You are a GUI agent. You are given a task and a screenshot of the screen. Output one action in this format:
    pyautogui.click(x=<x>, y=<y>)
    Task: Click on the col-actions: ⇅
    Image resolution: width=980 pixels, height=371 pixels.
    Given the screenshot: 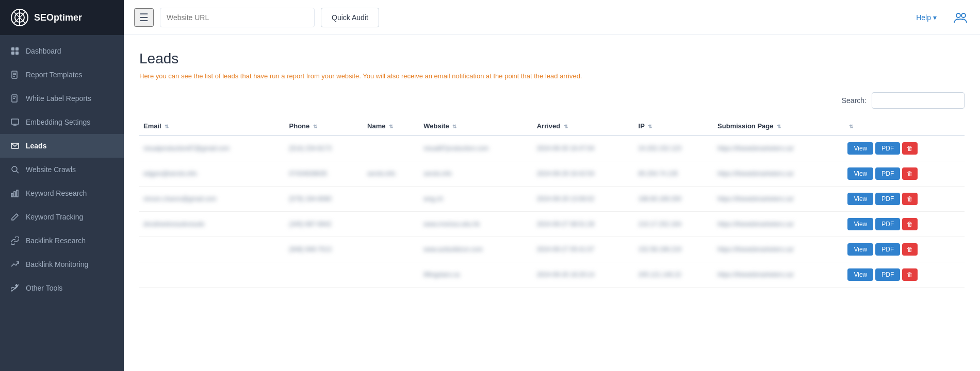 What is the action you would take?
    pyautogui.click(x=904, y=126)
    